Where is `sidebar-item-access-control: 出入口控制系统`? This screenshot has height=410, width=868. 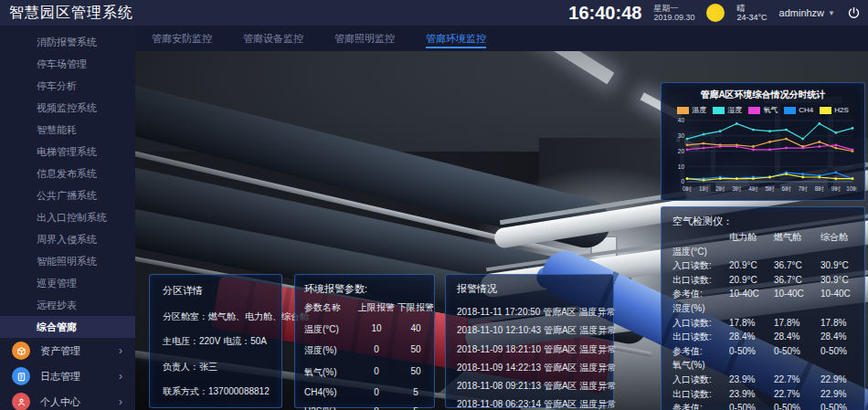
sidebar-item-access-control: 出入口控制系统 is located at coordinates (68, 217).